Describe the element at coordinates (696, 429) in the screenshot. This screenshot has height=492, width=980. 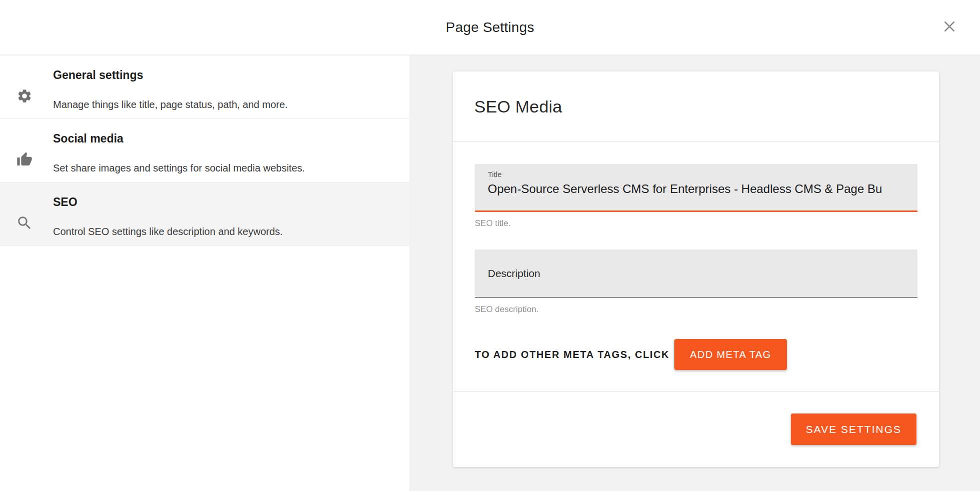
I see `card-footer: SAVE SETTINGS` at that location.